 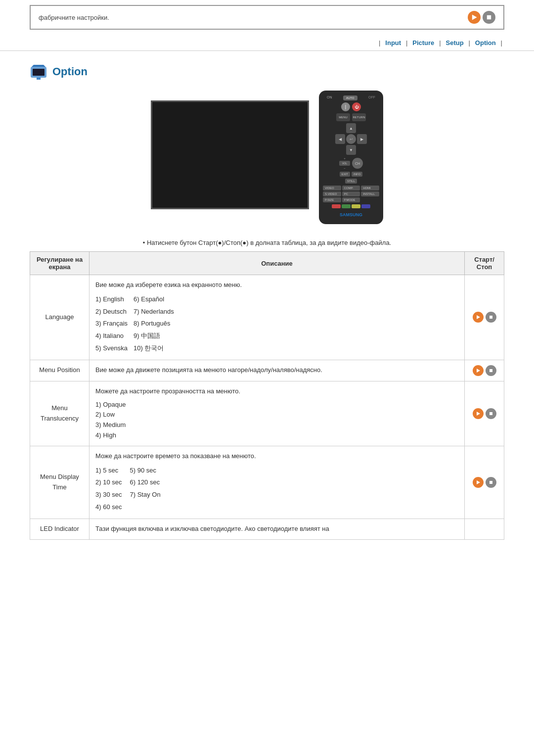 I want to click on startstop-menupos, so click(x=485, y=370).